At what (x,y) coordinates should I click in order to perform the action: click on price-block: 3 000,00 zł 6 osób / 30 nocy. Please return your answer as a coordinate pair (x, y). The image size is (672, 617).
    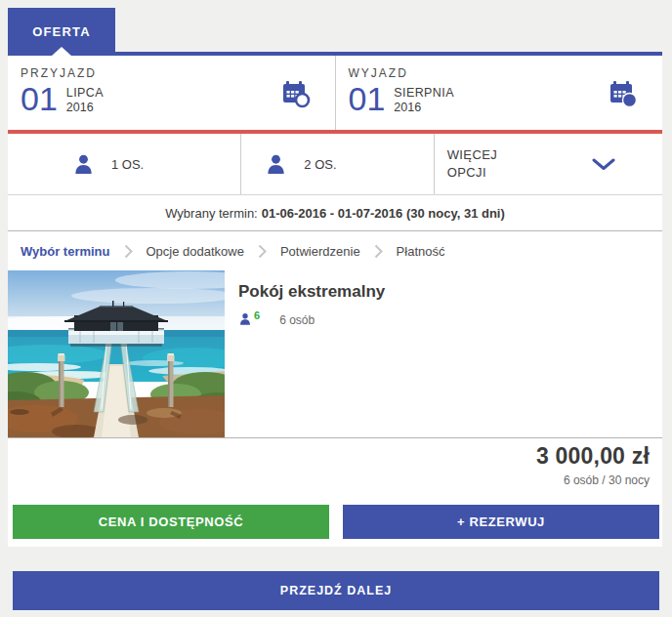
    Looking at the image, I should click on (593, 465).